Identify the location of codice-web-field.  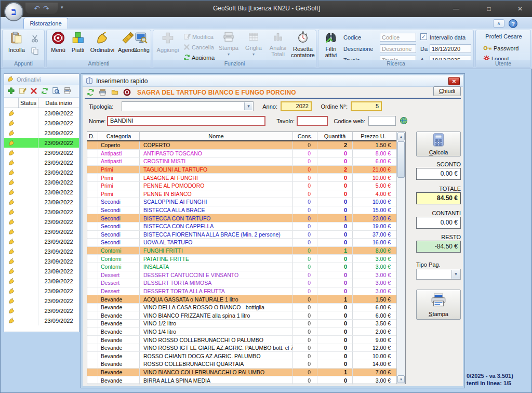
(382, 121).